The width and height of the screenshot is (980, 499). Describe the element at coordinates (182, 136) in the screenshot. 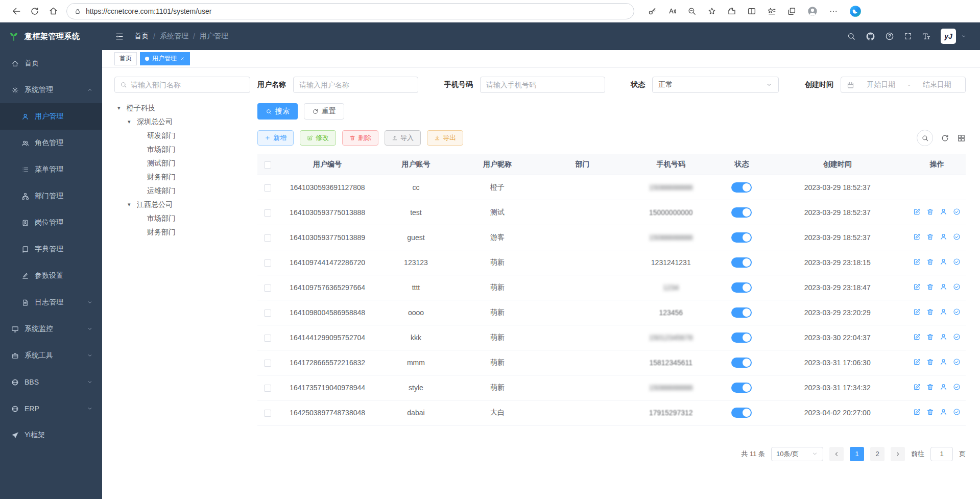

I see `tree-node: 研发部门` at that location.